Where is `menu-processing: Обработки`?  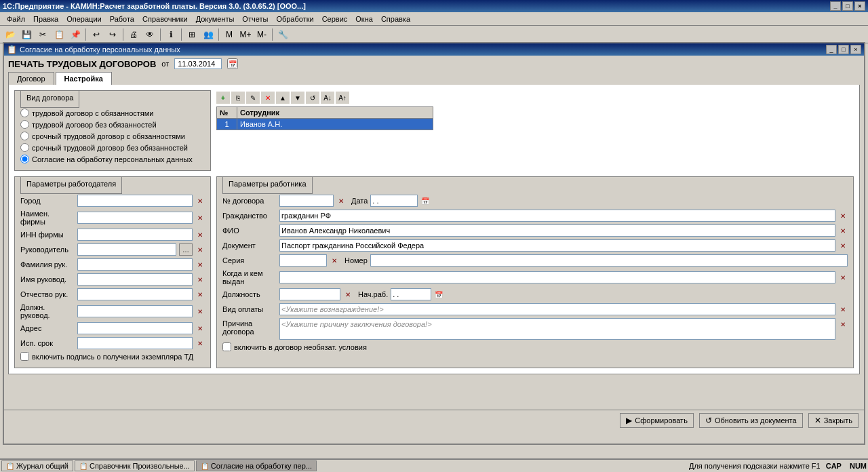 menu-processing: Обработки is located at coordinates (294, 19).